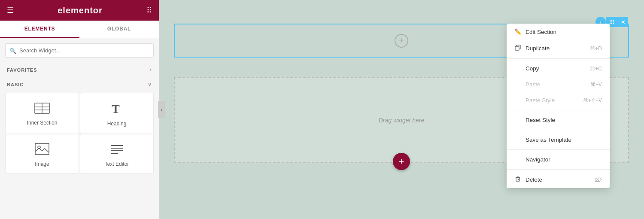 The image size is (644, 219). Describe the element at coordinates (42, 150) in the screenshot. I see `image-icon` at that location.